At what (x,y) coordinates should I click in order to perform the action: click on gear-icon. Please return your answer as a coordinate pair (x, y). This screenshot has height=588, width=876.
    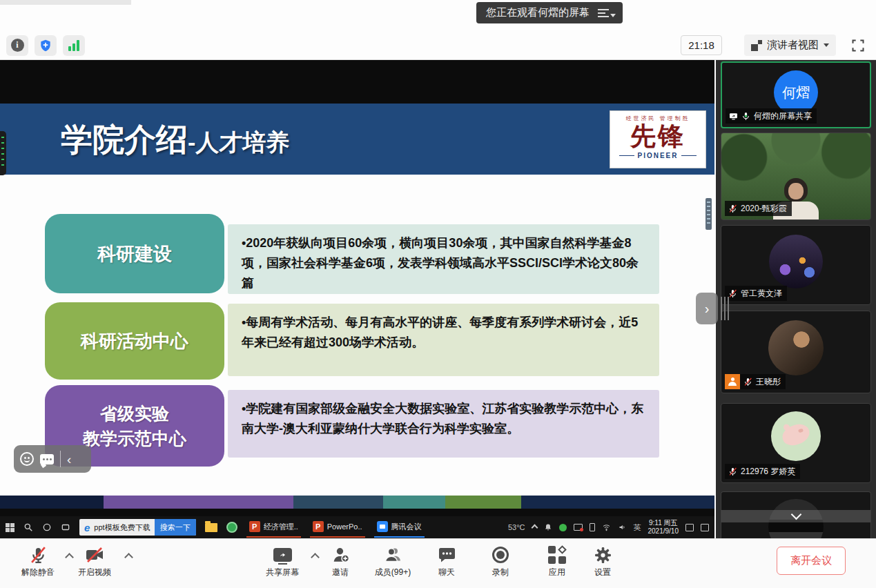
    Looking at the image, I should click on (603, 555).